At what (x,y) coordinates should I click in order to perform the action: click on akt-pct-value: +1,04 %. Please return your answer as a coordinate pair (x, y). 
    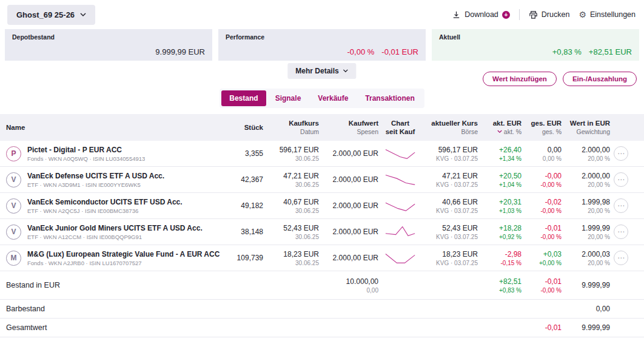
    Looking at the image, I should click on (501, 184).